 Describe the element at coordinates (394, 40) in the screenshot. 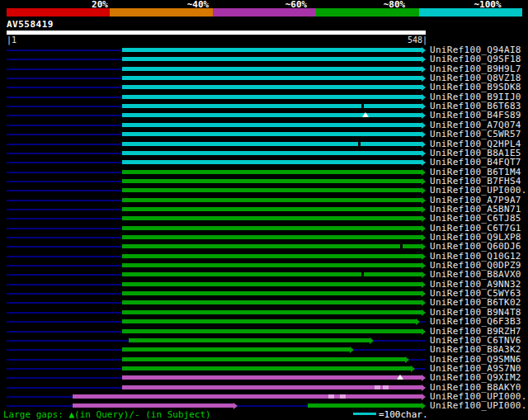

I see `query-end-coord: 548|` at that location.